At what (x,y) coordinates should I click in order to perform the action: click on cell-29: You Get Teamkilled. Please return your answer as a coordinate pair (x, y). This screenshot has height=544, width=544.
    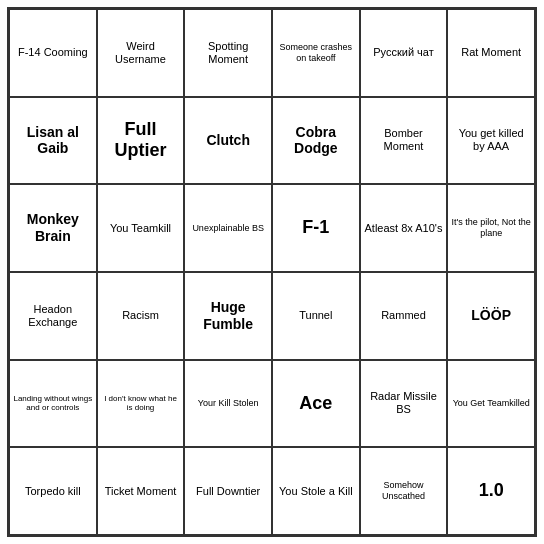
    Looking at the image, I should click on (491, 404).